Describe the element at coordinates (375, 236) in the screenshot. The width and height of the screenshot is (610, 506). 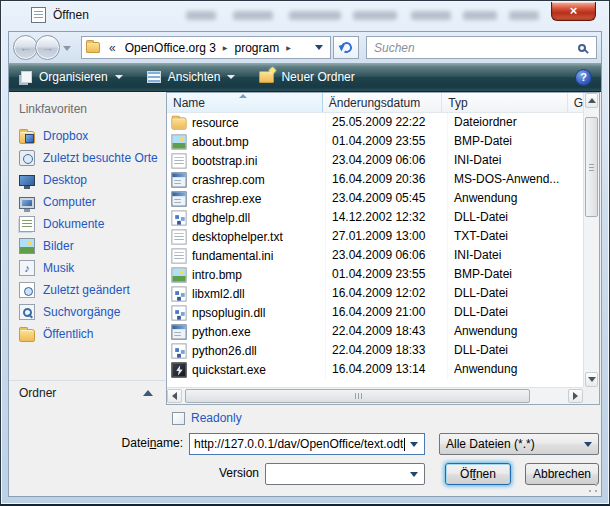
I see `file-row: desktophelper.txt 27.01.2009 13:00 TXT-D…` at that location.